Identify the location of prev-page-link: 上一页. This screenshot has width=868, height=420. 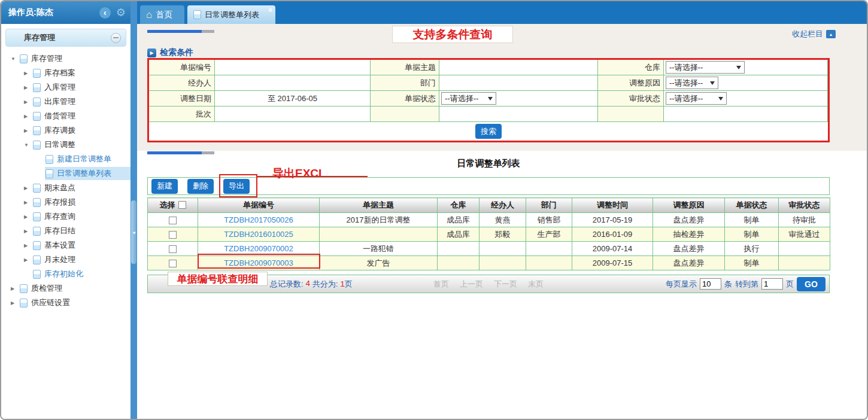
(472, 284).